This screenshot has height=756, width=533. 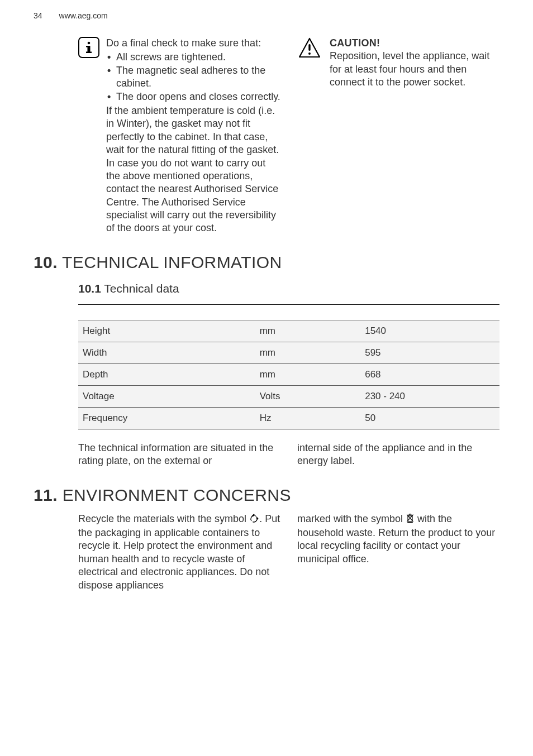 I want to click on info-paragraph: If the ambient temperature is cold (i.e.…, so click(x=193, y=131).